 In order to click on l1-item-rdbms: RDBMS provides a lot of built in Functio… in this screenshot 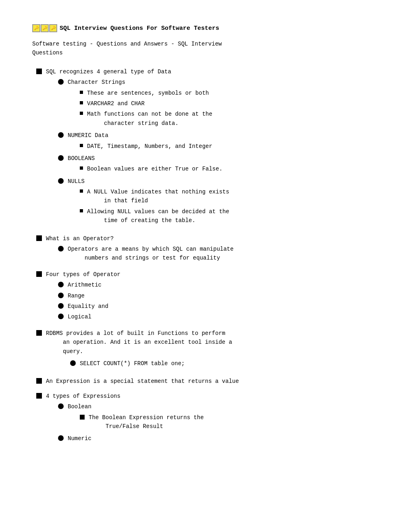, I will do `click(208, 350)`.